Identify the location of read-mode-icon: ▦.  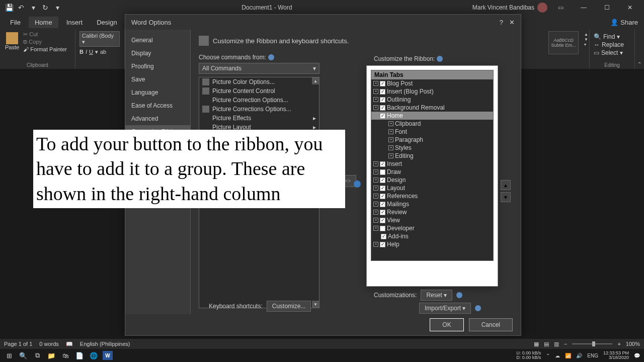
(536, 344).